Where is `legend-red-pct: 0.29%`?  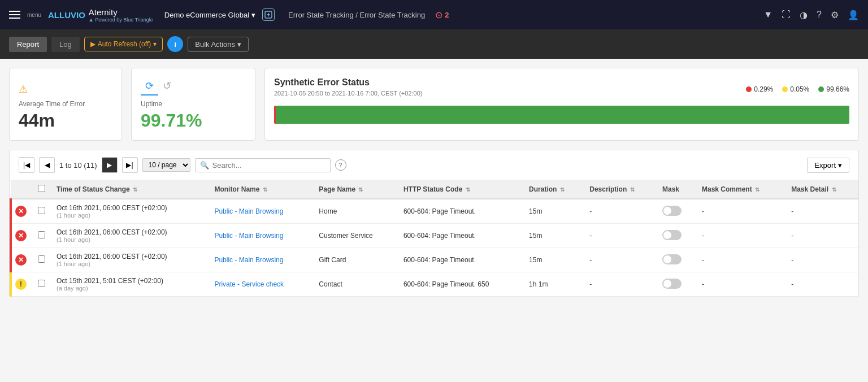 legend-red-pct: 0.29% is located at coordinates (763, 89).